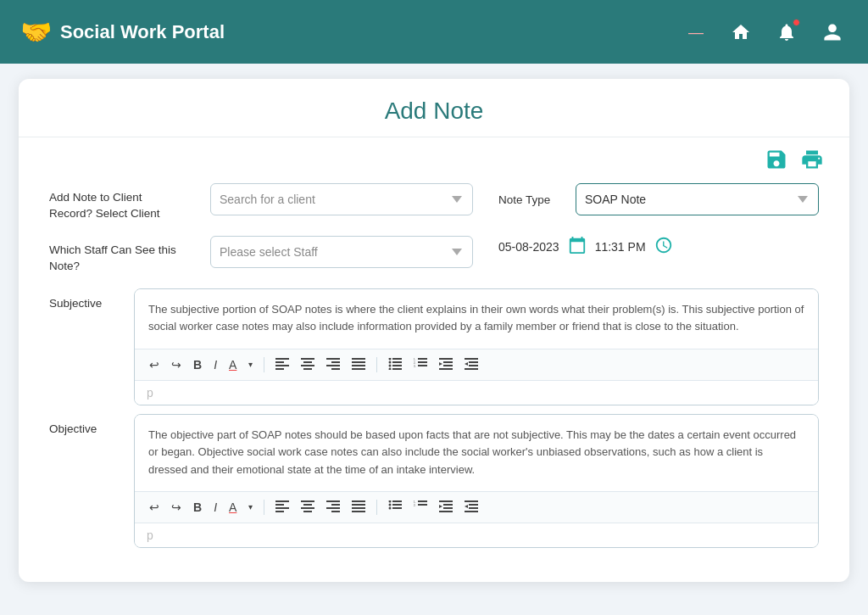  Describe the element at coordinates (434, 203) in the screenshot. I see `client-note-type-row: Add Note to Client Record? Select Client…` at that location.